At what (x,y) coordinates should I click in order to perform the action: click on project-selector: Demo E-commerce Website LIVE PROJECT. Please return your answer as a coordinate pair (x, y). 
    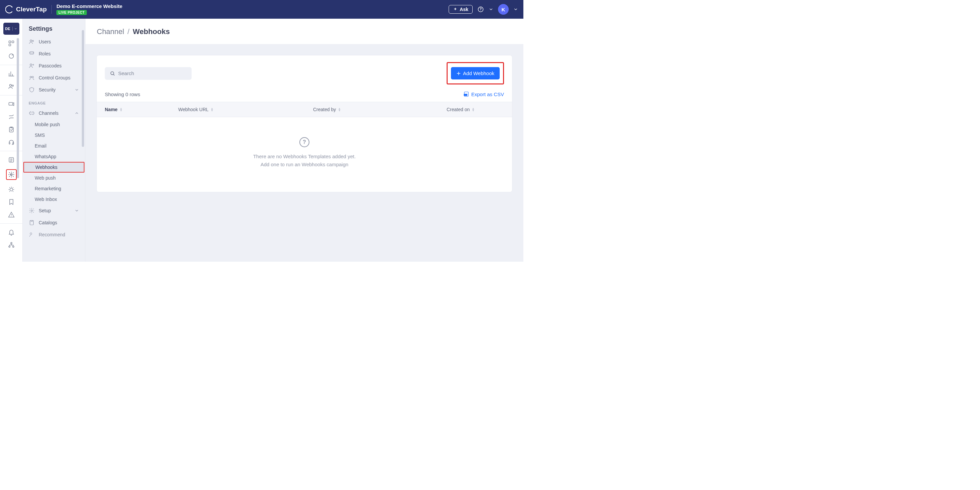
    Looking at the image, I should click on (89, 10).